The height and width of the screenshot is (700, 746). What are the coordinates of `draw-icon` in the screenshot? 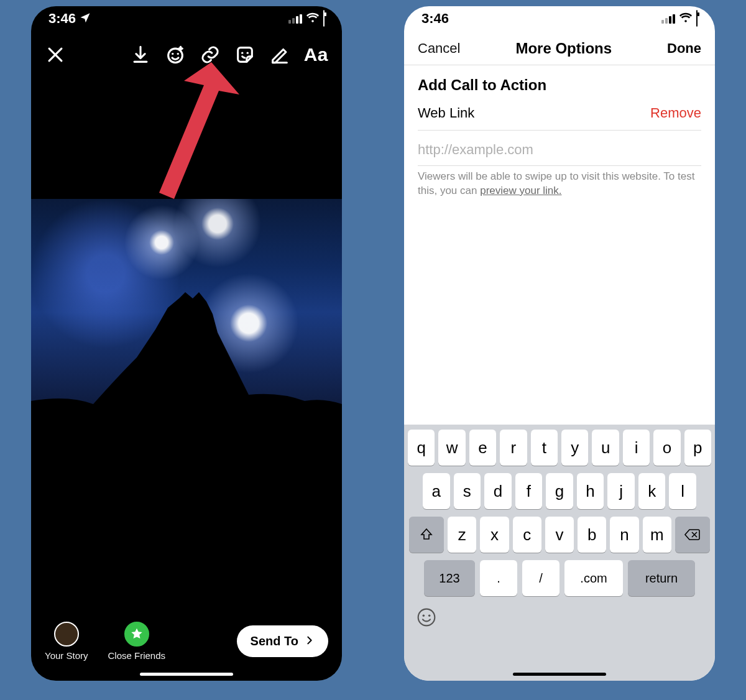 It's located at (280, 55).